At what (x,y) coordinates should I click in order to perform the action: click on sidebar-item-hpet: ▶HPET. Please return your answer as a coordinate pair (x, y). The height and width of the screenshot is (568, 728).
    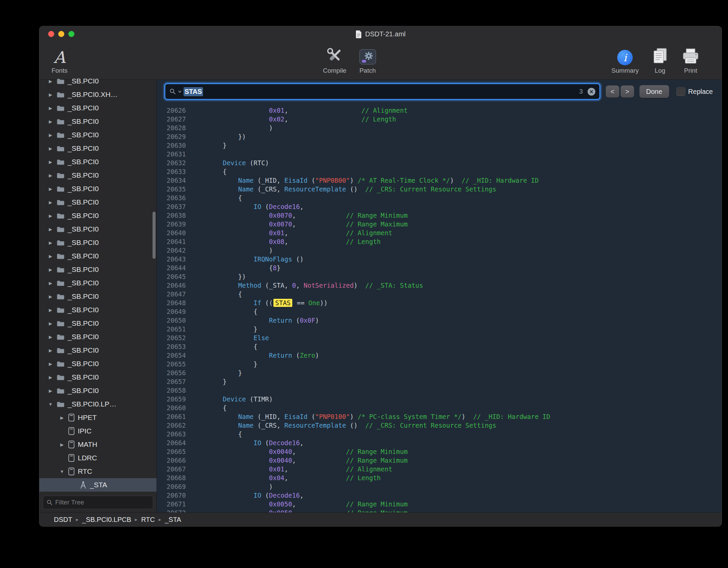
    Looking at the image, I should click on (98, 418).